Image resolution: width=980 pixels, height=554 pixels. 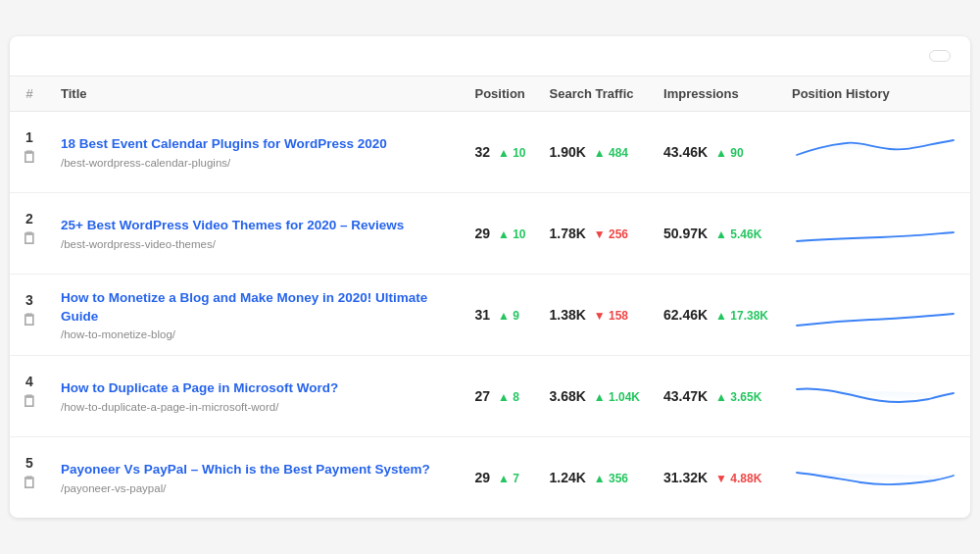 I want to click on rank-number: 5, so click(x=29, y=463).